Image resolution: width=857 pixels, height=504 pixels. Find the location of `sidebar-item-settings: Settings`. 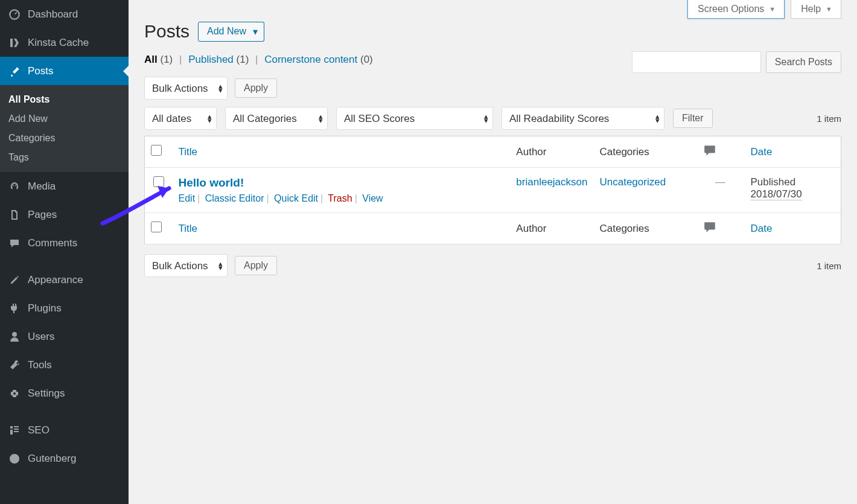

sidebar-item-settings: Settings is located at coordinates (64, 394).